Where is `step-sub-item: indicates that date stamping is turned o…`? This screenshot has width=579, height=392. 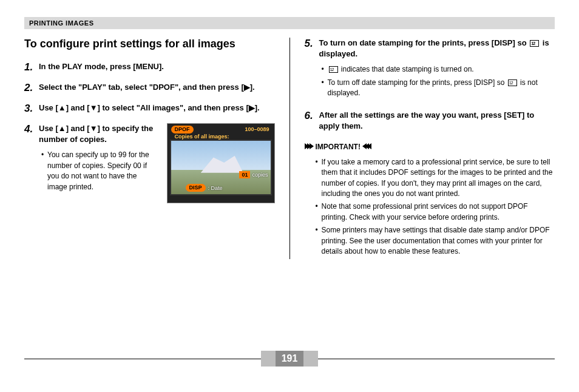 step-sub-item: indicates that date stamping is turned o… is located at coordinates (438, 69).